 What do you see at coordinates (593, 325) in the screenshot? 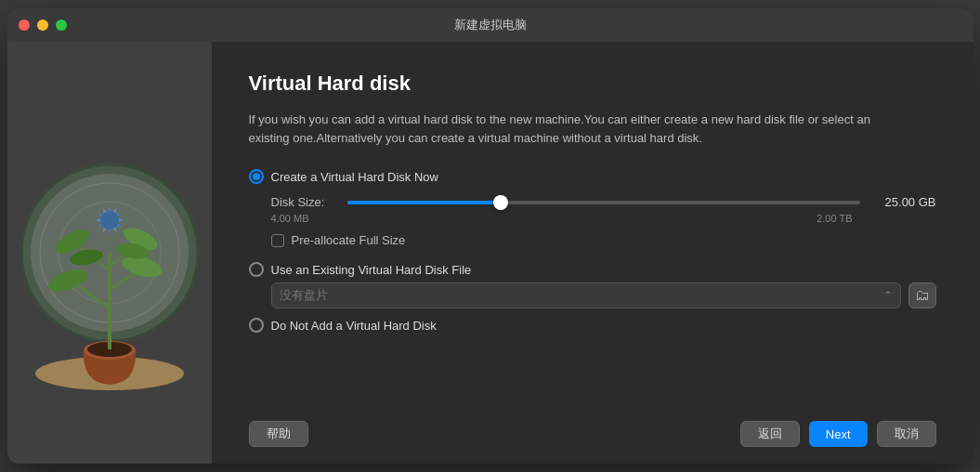
I see `option-do-not-add: Do Not Add a Virtual Hard Disk` at bounding box center [593, 325].